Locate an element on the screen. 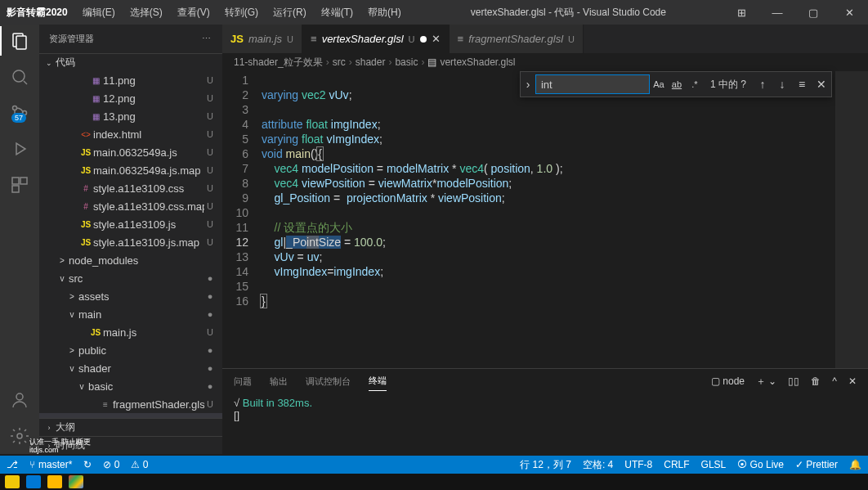 Image resolution: width=868 pixels, height=490 pixels. terminal-kernel: ▢ node is located at coordinates (727, 381).